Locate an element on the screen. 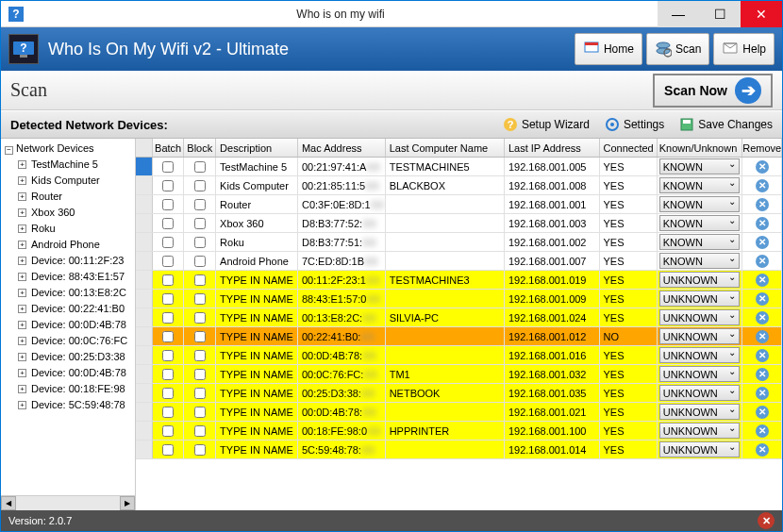 Image resolution: width=783 pixels, height=532 pixels. col-computer-name: Last Computer Name is located at coordinates (445, 147).